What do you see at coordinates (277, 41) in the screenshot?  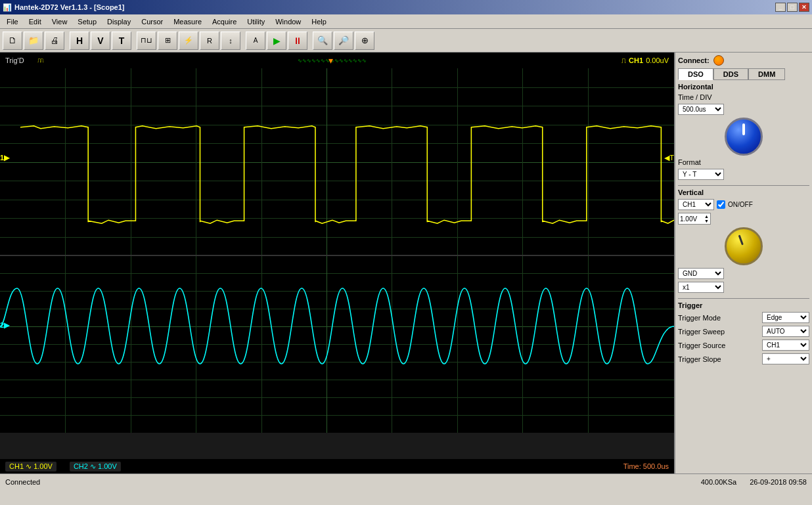 I see `toolbar-run: ▶` at bounding box center [277, 41].